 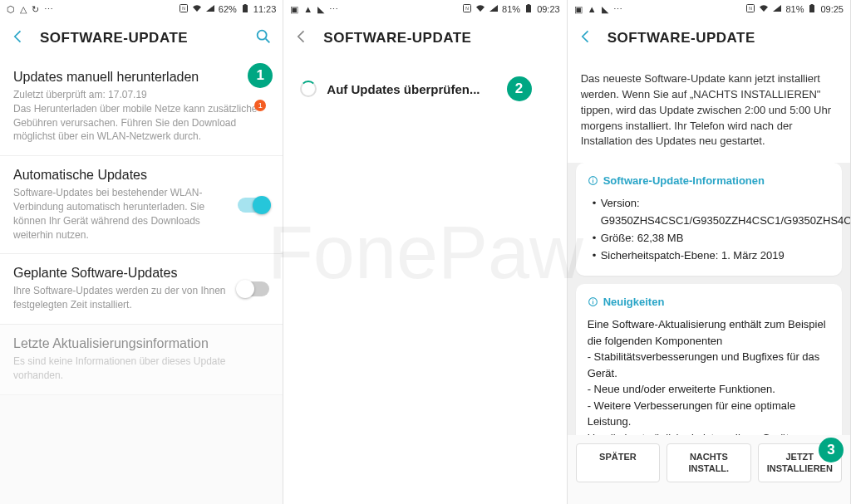 What do you see at coordinates (121, 214) in the screenshot?
I see `item-description: Software-Updates bei bestehender WLAN-Ve…` at bounding box center [121, 214].